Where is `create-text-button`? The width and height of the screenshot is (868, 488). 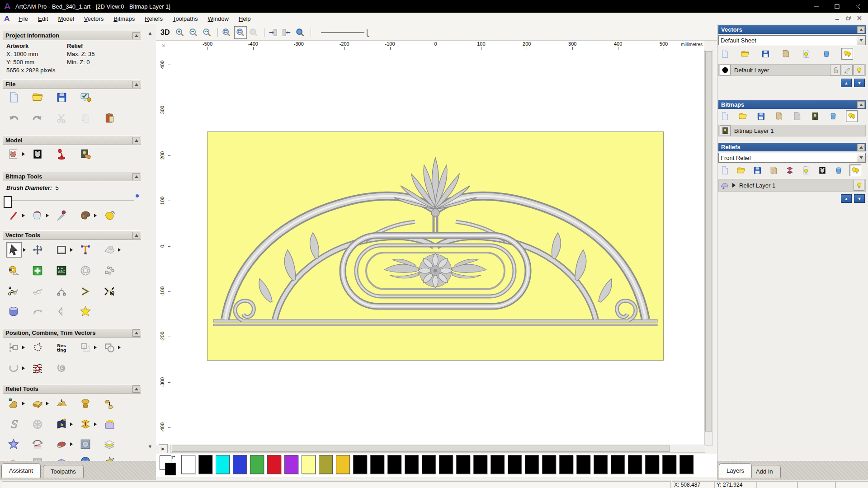
create-text-button is located at coordinates (85, 250).